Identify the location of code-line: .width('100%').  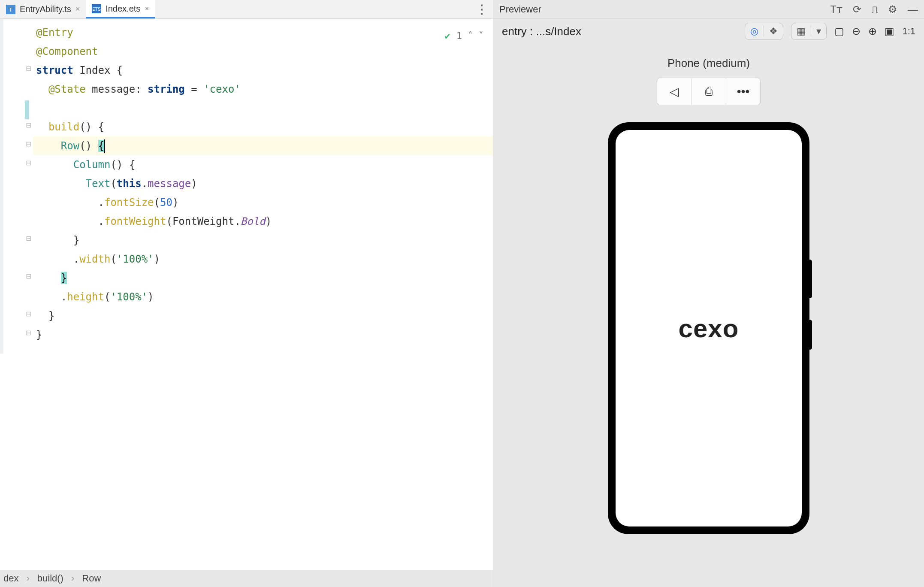
(263, 259).